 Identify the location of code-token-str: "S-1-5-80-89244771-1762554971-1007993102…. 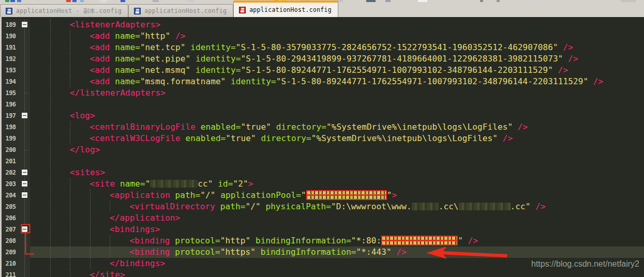
(397, 70).